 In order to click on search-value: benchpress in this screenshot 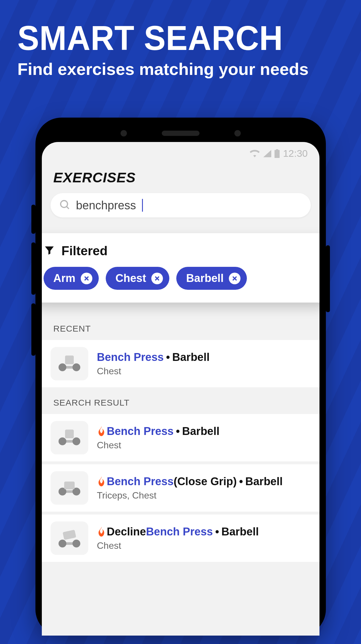, I will do `click(106, 206)`.